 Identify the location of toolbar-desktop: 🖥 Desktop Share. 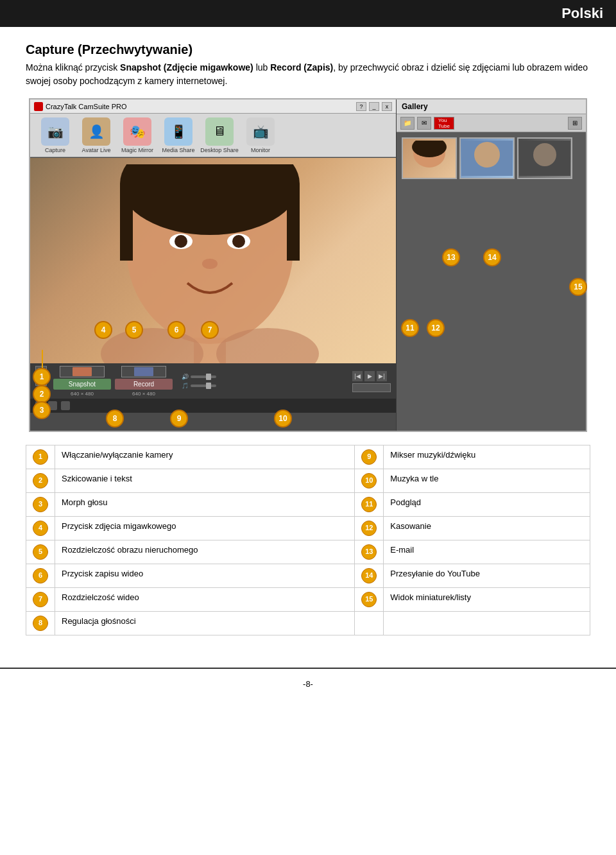
(219, 135).